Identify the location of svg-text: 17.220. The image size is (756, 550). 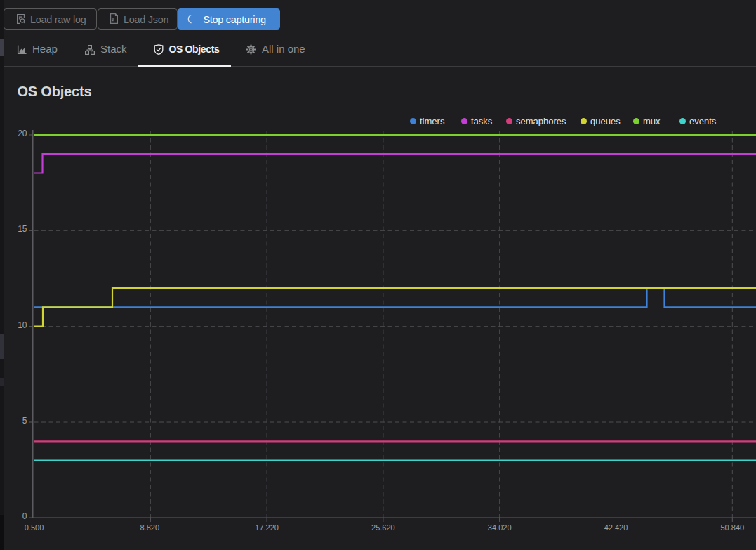
(267, 528).